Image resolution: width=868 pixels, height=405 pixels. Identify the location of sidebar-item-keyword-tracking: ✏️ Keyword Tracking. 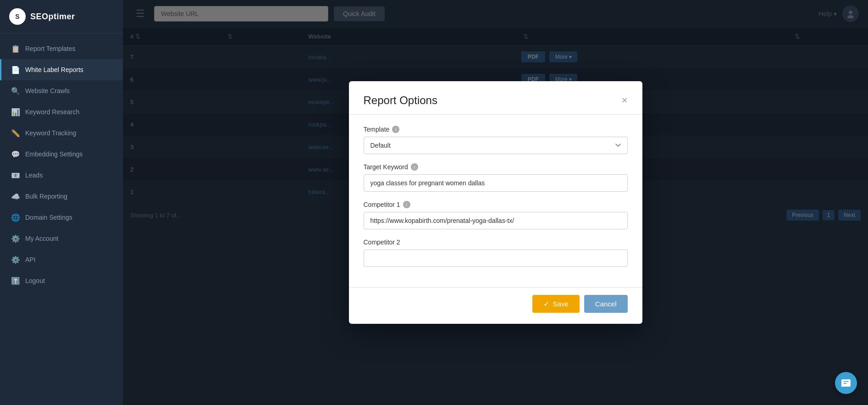
(61, 133).